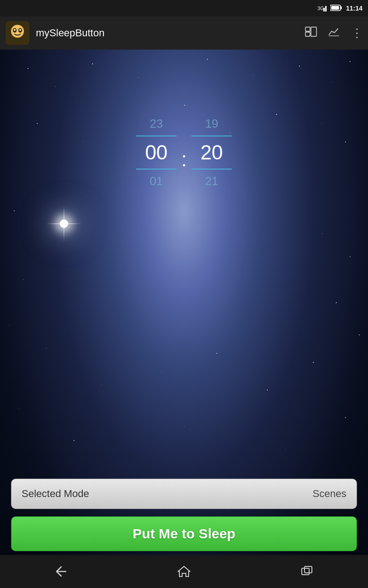  I want to click on more-menu-button: ⋮, so click(357, 33).